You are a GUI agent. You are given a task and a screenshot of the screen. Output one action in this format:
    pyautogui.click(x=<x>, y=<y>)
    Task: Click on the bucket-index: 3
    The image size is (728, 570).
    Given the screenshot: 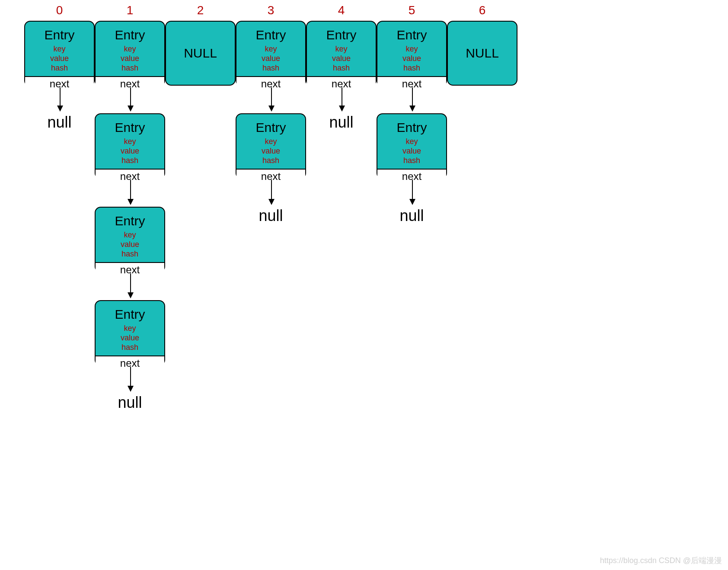 What is the action you would take?
    pyautogui.click(x=271, y=10)
    